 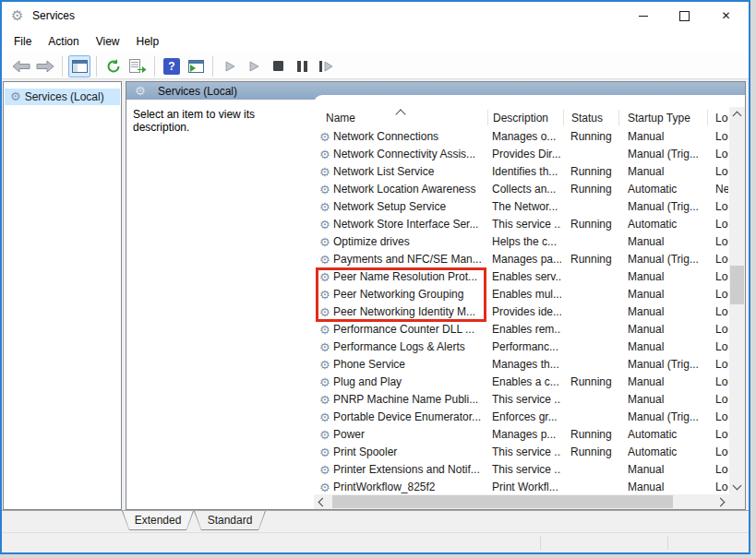 I want to click on table-row: ⚙ Network Connectivity Assis... Provides…, so click(x=522, y=155).